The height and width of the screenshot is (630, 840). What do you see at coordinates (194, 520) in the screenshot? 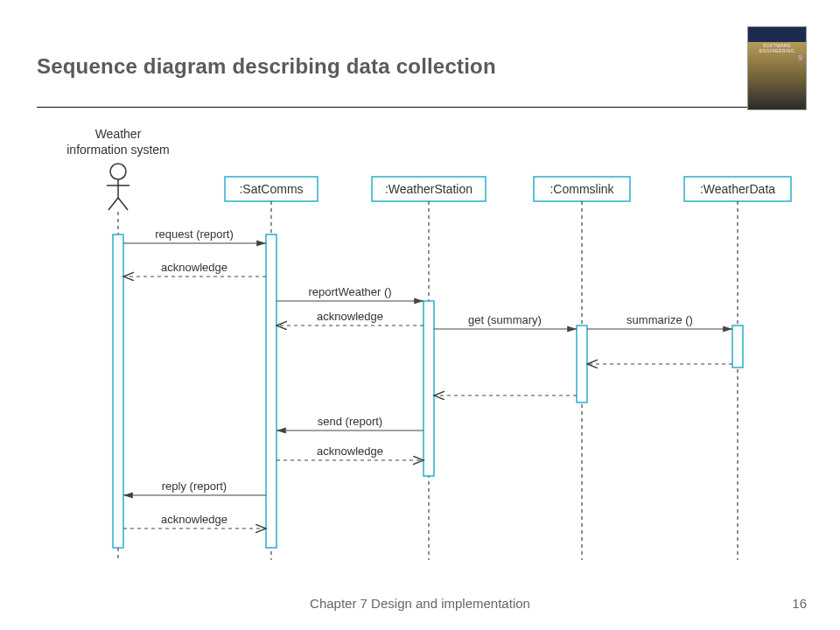
I see `msg-ack-4-label: acknowledge` at bounding box center [194, 520].